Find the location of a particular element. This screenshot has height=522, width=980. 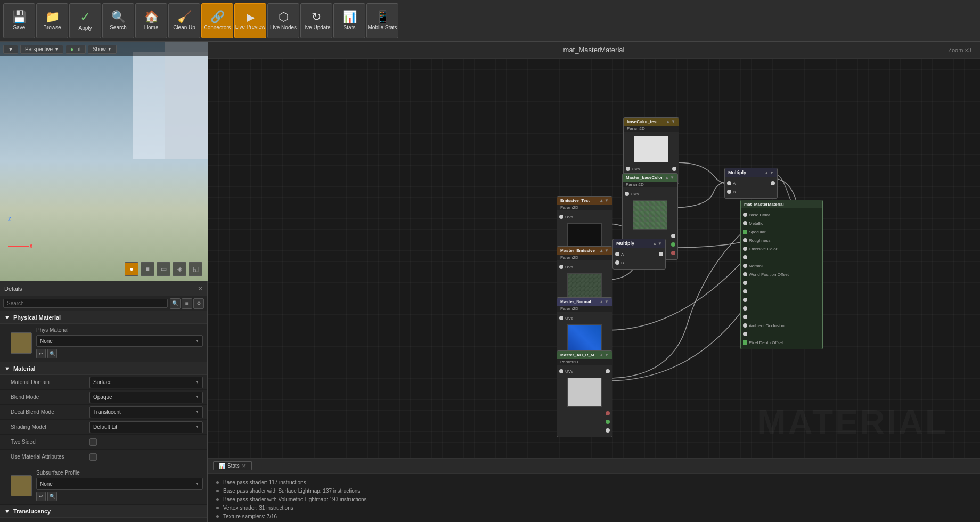

use-material-attr-checkbox is located at coordinates (93, 457).